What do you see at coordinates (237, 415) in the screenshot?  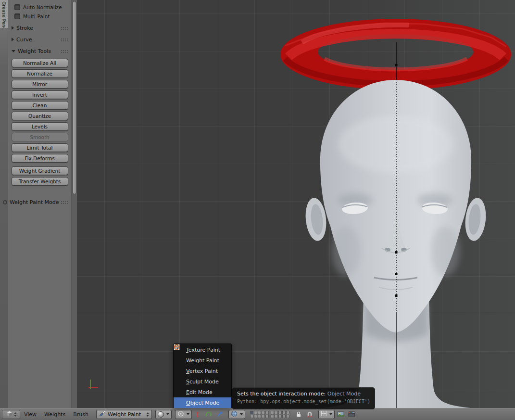 I see `orientation-button` at bounding box center [237, 415].